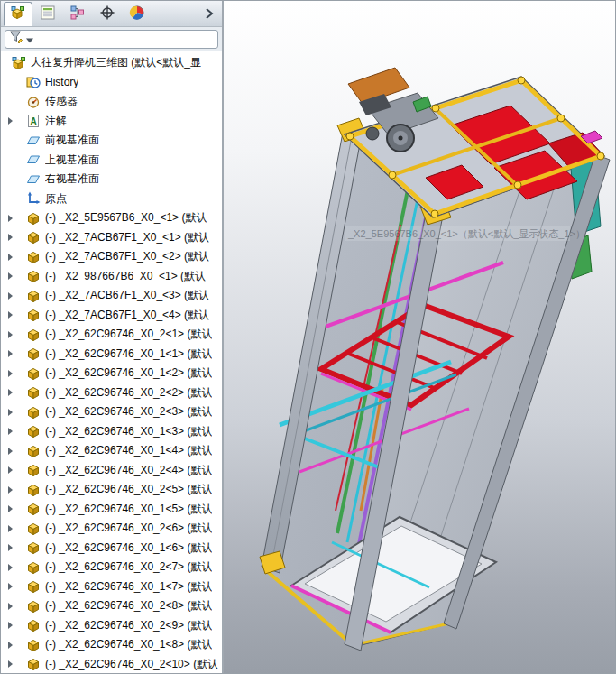 Image resolution: width=616 pixels, height=674 pixels. Describe the element at coordinates (112, 412) in the screenshot. I see `tree-item-component: (-) _X2_62C96746_X0_2<3> (默认` at that location.